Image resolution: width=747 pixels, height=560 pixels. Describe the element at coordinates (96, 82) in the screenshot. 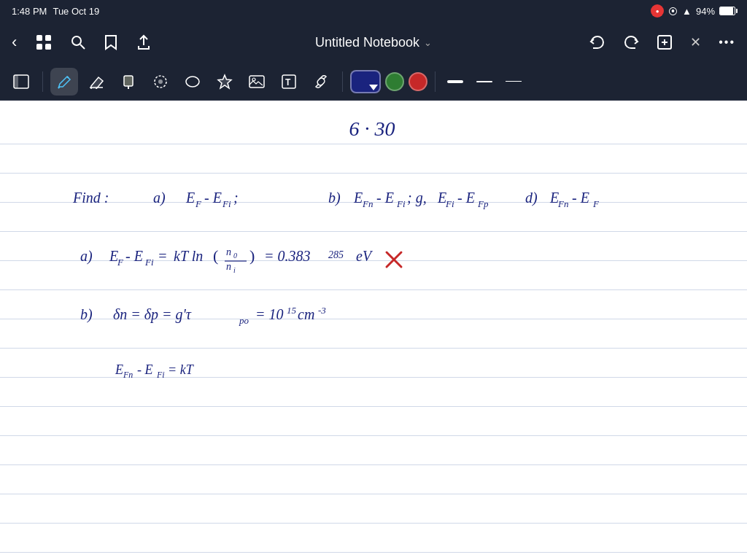

I see `eraser-tool-button` at that location.